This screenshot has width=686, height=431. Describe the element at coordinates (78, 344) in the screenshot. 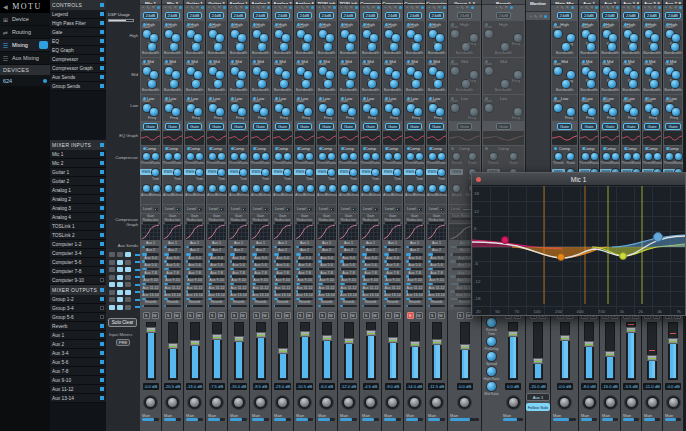

I see `mixer-output-aux-2: Aux 2` at that location.